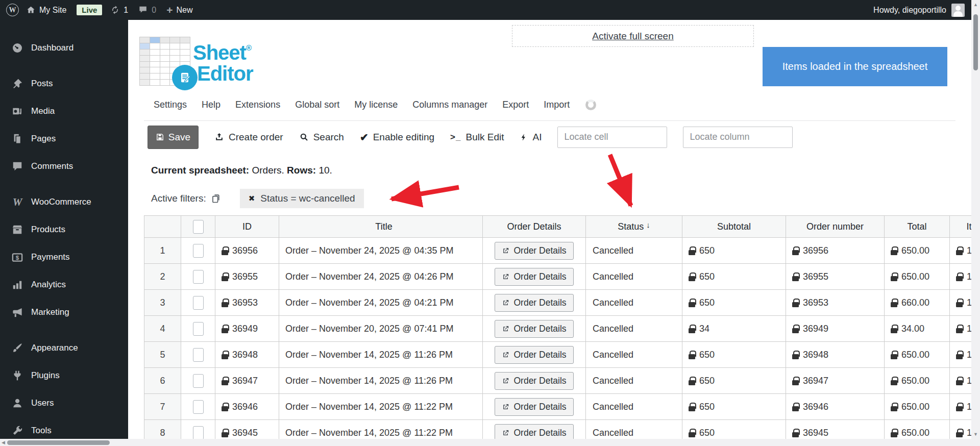 The image size is (980, 446). Describe the element at coordinates (247, 430) in the screenshot. I see `id-cell: 36945` at that location.